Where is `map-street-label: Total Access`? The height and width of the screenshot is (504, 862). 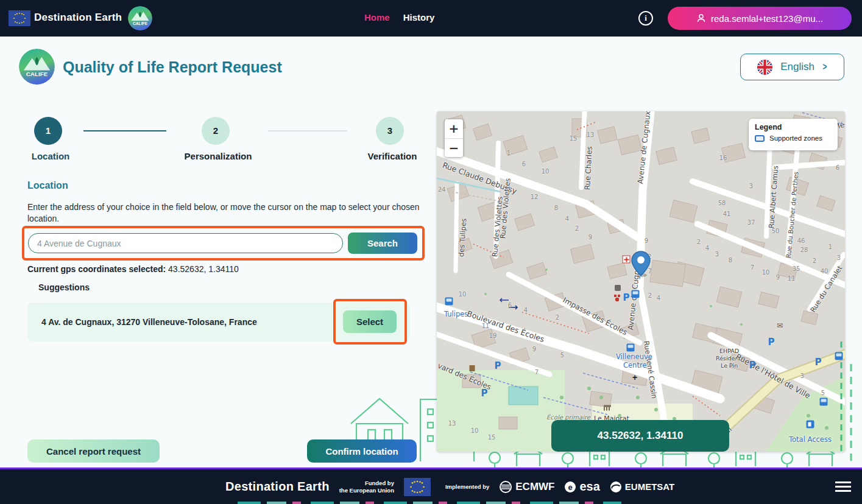
map-street-label: Total Access is located at coordinates (810, 439).